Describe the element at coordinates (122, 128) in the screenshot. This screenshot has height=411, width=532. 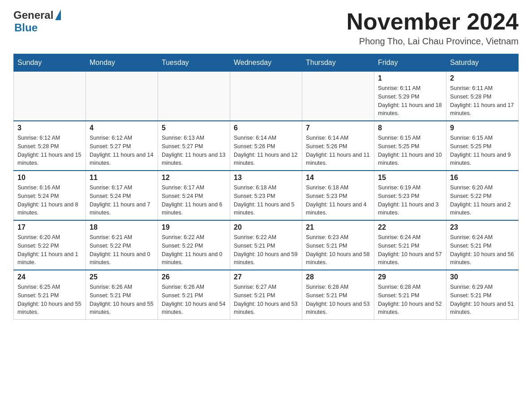
I see `day-number: 4` at that location.